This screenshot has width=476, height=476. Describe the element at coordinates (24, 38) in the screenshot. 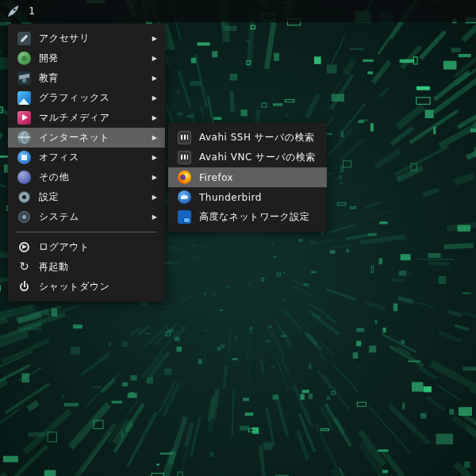

I see `accessories-icon` at that location.